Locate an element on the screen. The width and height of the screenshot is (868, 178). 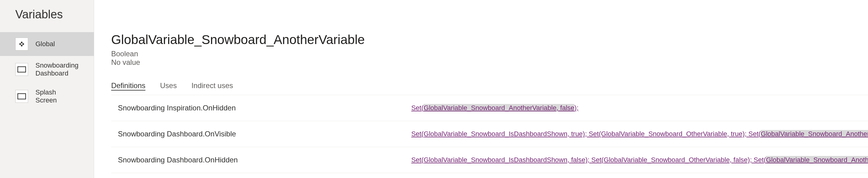
sidebar-title: Variables is located at coordinates (47, 16).